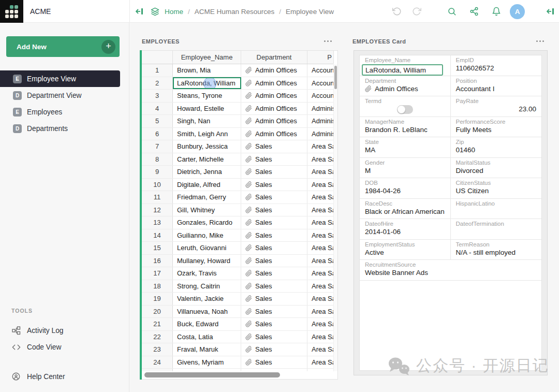 The image size is (559, 392). What do you see at coordinates (174, 11) in the screenshot?
I see `breadcrumb-home: Home` at bounding box center [174, 11].